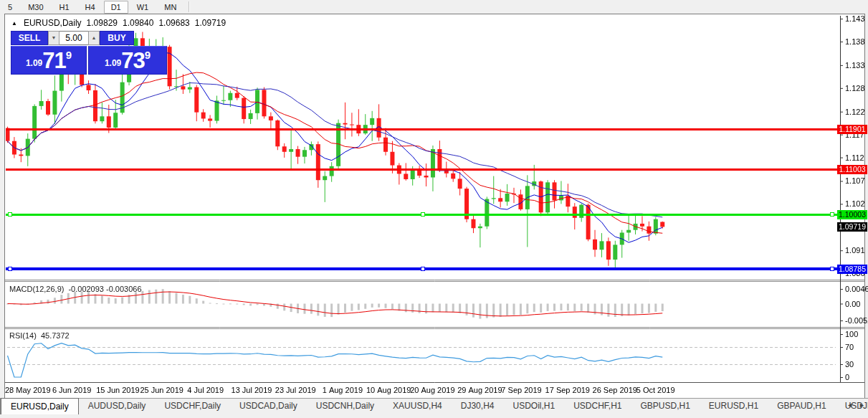 This screenshot has width=868, height=418. Describe the element at coordinates (434, 408) in the screenshot. I see `chart-tab-bar: EURUSD,DailyAUDUSD,DailyUSDCHF,DailyUSDC…` at that location.